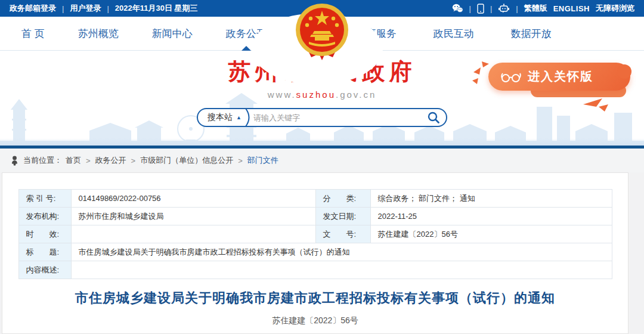 The width and height of the screenshot is (644, 334). What do you see at coordinates (341, 252) in the screenshot?
I see `title-value: 市住房城乡建设局关于明确我市房建市政工程招标投标有关事项（试行）的通知` at bounding box center [341, 252].